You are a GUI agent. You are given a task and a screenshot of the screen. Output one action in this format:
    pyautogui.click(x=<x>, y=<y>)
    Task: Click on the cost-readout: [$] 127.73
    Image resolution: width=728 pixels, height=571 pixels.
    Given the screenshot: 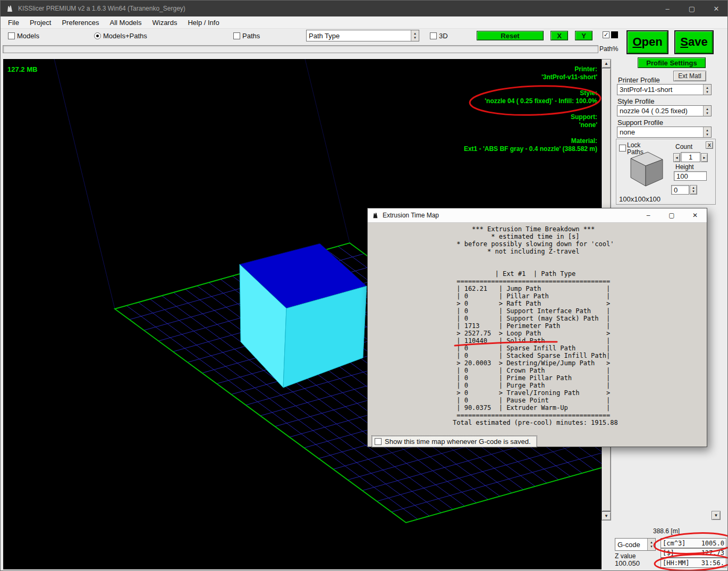 What is the action you would take?
    pyautogui.click(x=693, y=553)
    